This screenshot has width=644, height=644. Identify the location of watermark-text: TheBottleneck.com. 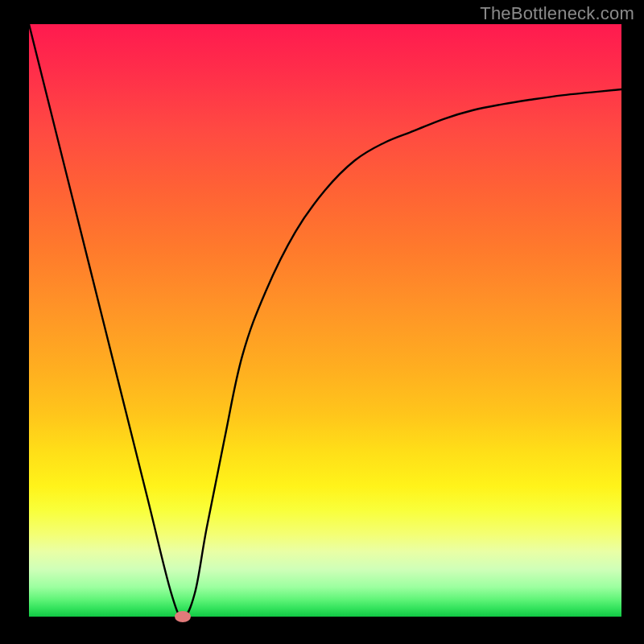
(557, 14).